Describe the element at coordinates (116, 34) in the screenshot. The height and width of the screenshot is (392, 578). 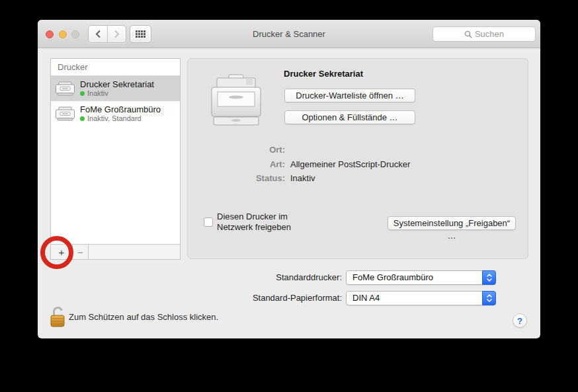
I see `chevron-right-icon` at that location.